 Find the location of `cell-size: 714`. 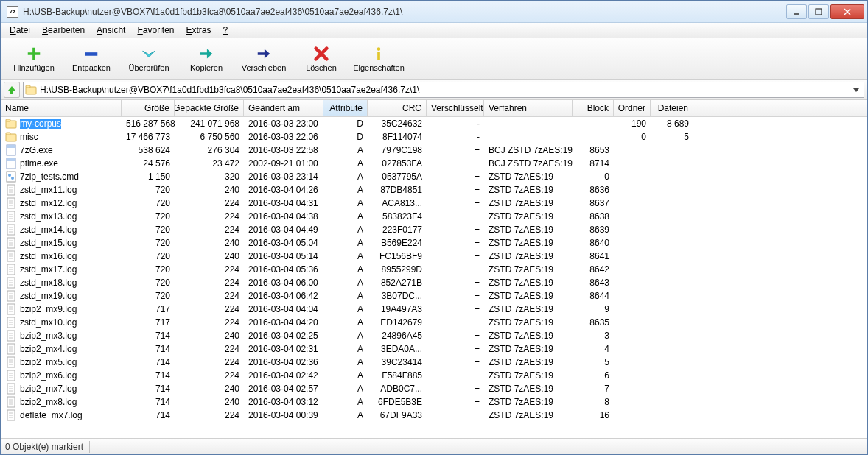

cell-size: 714 is located at coordinates (148, 415).